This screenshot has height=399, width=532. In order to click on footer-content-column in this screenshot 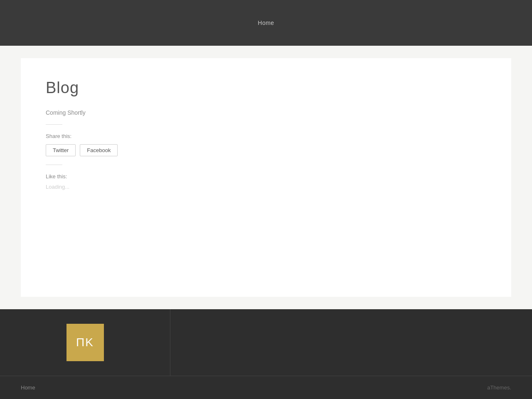, I will do `click(351, 342)`.